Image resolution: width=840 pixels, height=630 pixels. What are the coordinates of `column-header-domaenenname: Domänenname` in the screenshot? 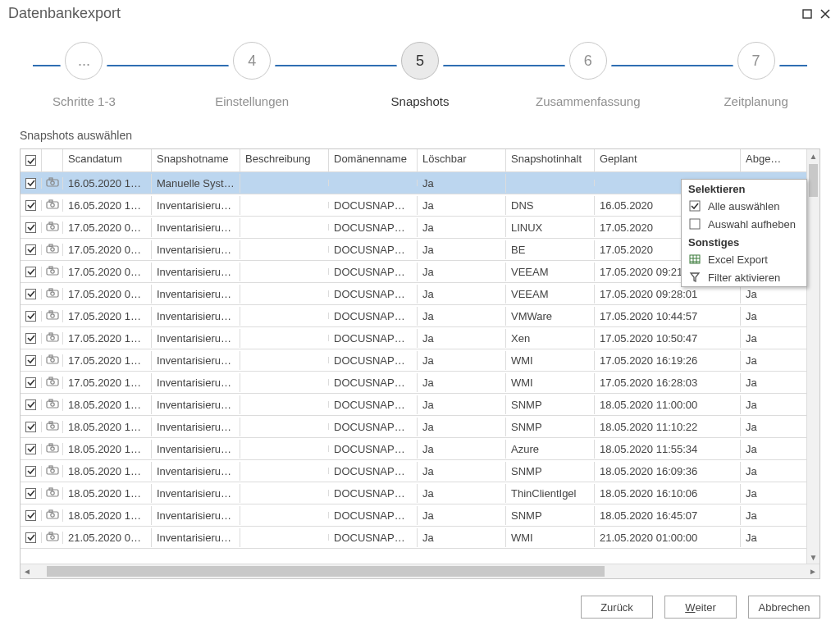 It's located at (373, 161).